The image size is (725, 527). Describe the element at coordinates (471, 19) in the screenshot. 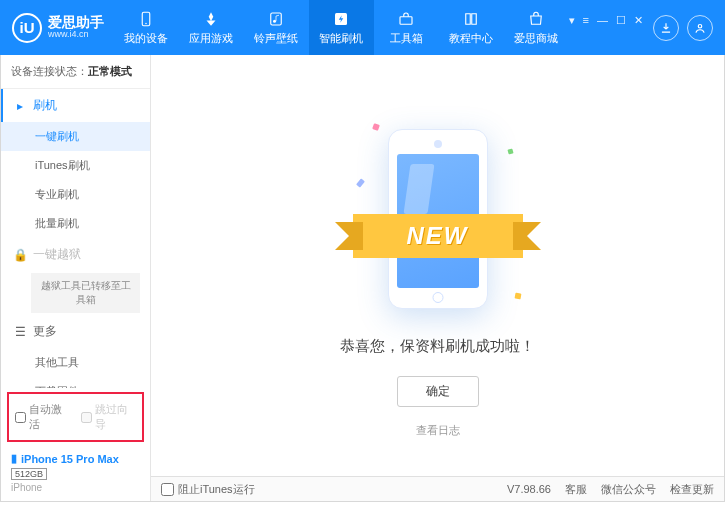

I see `book-icon` at that location.